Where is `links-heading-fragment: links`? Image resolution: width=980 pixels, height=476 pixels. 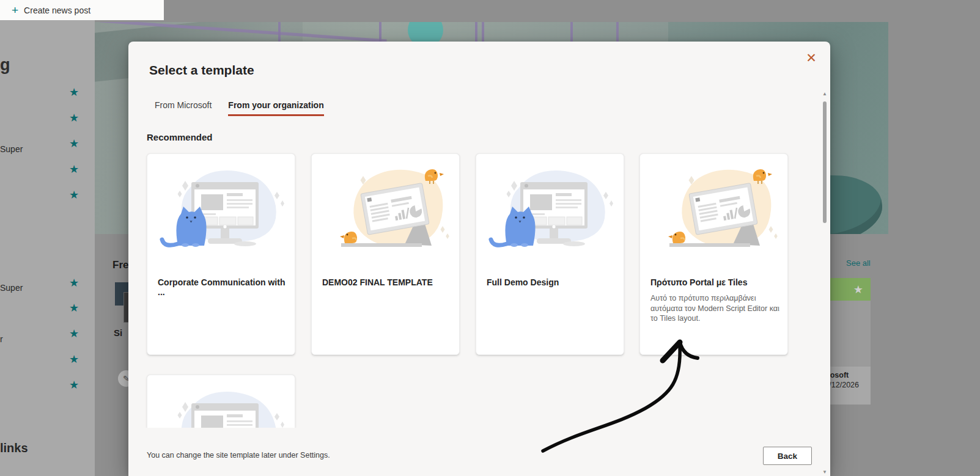 links-heading-fragment: links is located at coordinates (14, 449).